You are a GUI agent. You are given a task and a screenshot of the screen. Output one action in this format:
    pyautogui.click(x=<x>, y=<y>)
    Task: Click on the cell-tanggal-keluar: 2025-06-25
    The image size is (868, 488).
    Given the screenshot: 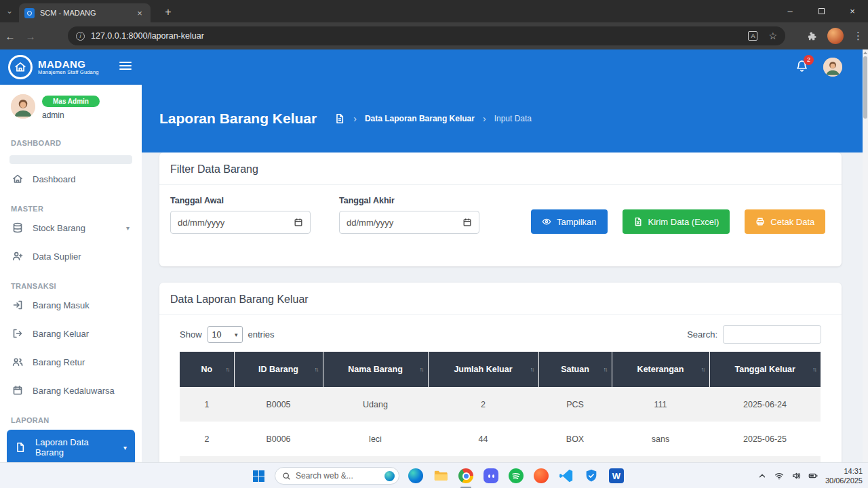 What is the action you would take?
    pyautogui.click(x=765, y=439)
    